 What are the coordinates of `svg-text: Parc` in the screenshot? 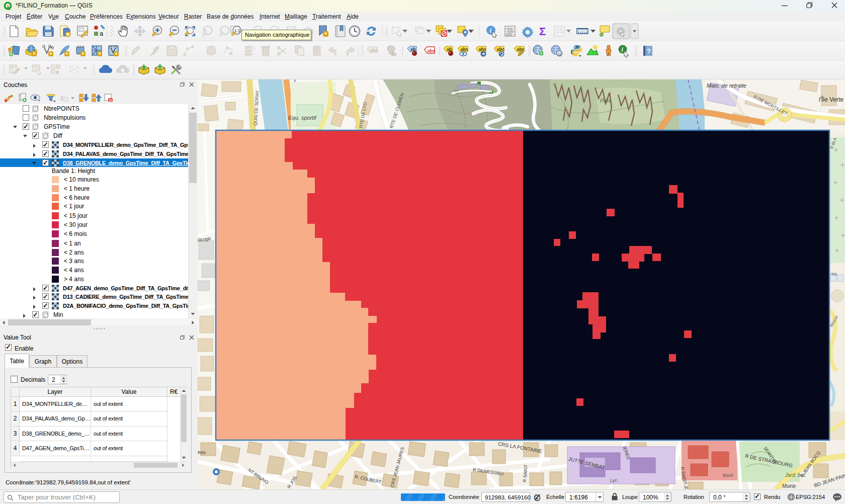 It's located at (606, 101).